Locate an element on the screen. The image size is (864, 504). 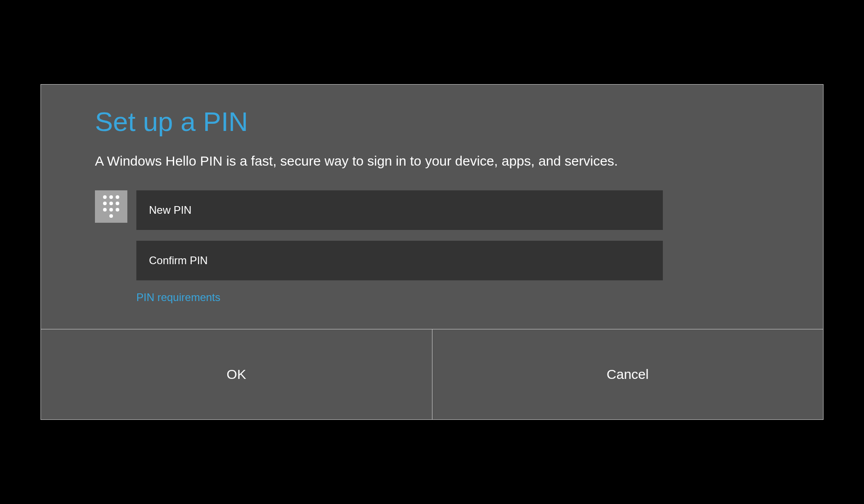
keypad-icon is located at coordinates (111, 207).